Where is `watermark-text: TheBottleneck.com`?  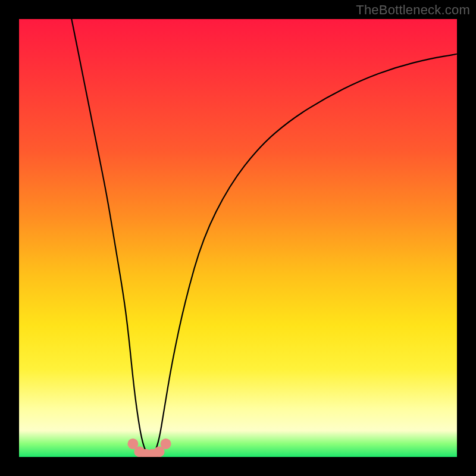
watermark-text: TheBottleneck.com is located at coordinates (413, 10).